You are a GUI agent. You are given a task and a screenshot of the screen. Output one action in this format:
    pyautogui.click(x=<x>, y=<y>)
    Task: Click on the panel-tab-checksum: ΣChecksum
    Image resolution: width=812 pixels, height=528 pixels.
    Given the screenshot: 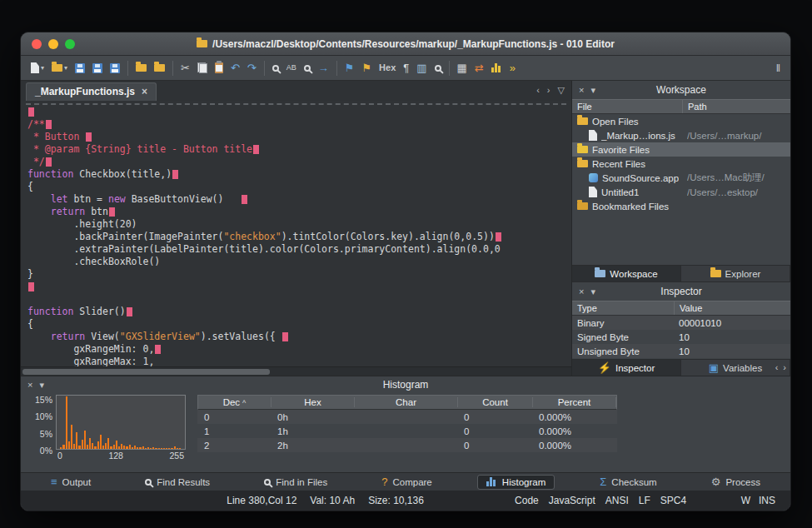 What is the action you would take?
    pyautogui.click(x=628, y=481)
    